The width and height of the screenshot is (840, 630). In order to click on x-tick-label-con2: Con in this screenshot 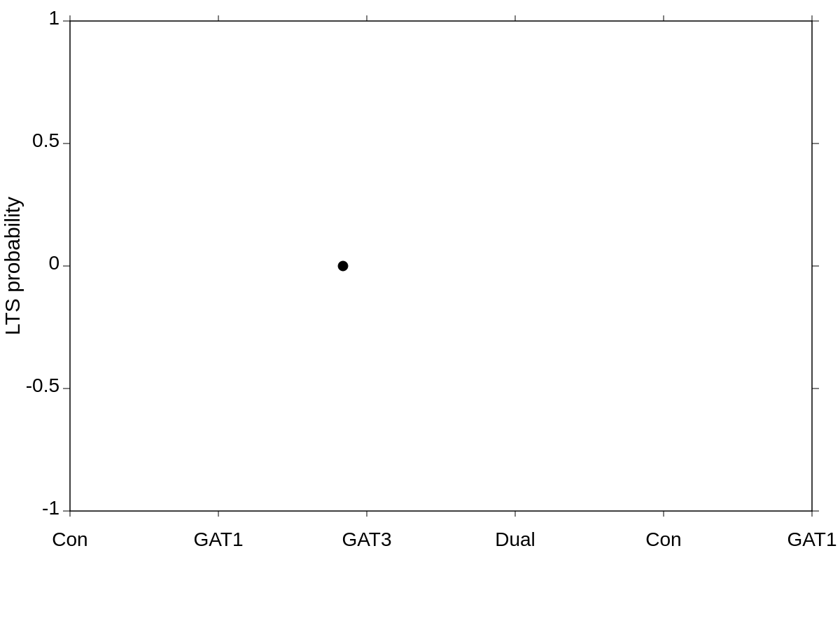, I will do `click(664, 539)`.